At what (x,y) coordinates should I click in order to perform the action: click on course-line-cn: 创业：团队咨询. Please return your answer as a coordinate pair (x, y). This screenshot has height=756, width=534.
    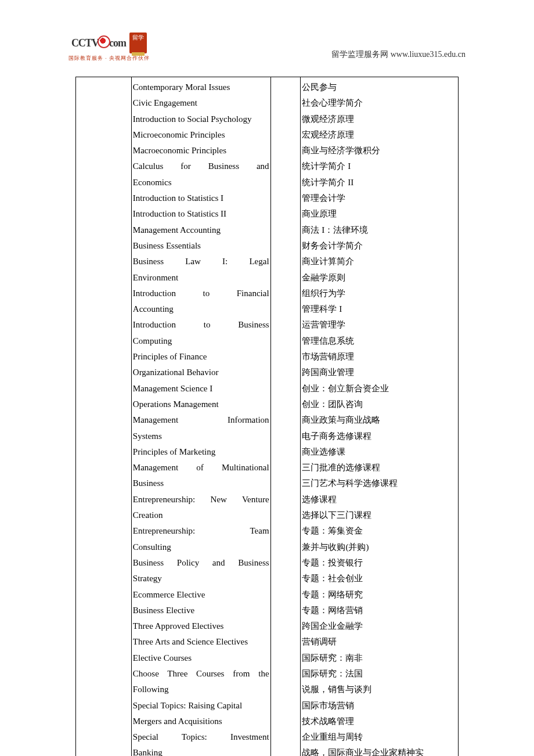
    Looking at the image, I should click on (380, 404).